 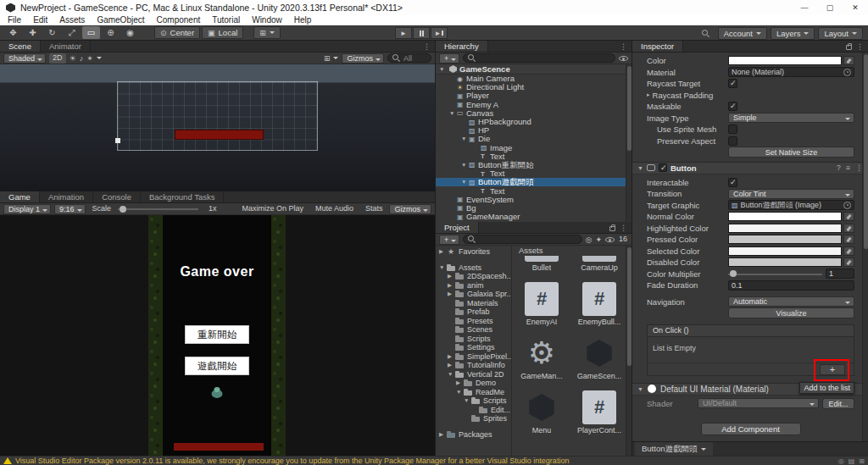 I want to click on scene-header-row: ▼ GameScence, so click(x=534, y=69).